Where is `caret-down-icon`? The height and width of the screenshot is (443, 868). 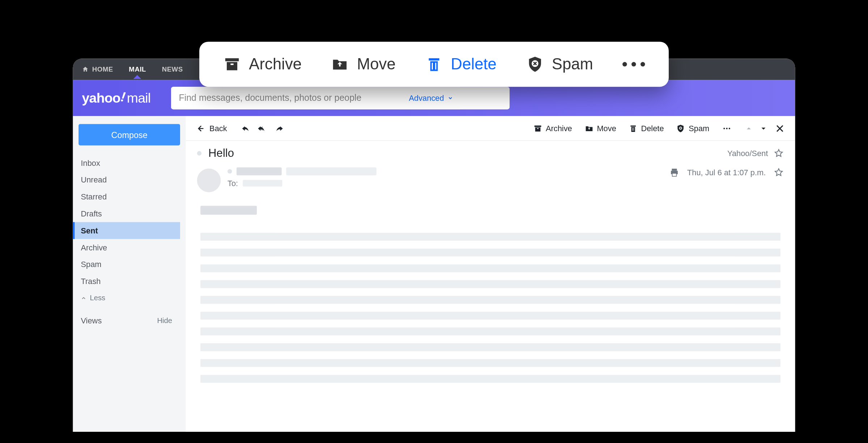 caret-down-icon is located at coordinates (764, 129).